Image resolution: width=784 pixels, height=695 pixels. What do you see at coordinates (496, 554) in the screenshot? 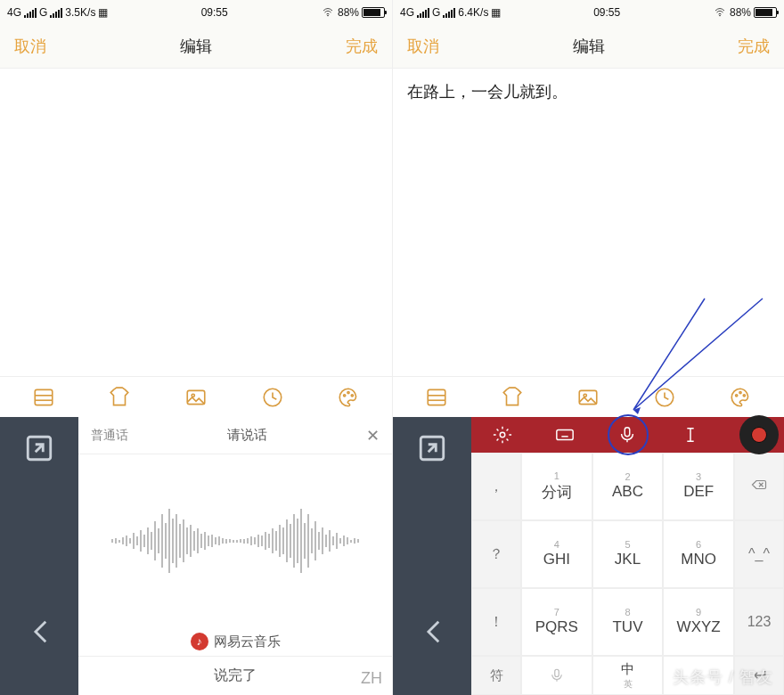
I see `key-question: ？` at bounding box center [496, 554].